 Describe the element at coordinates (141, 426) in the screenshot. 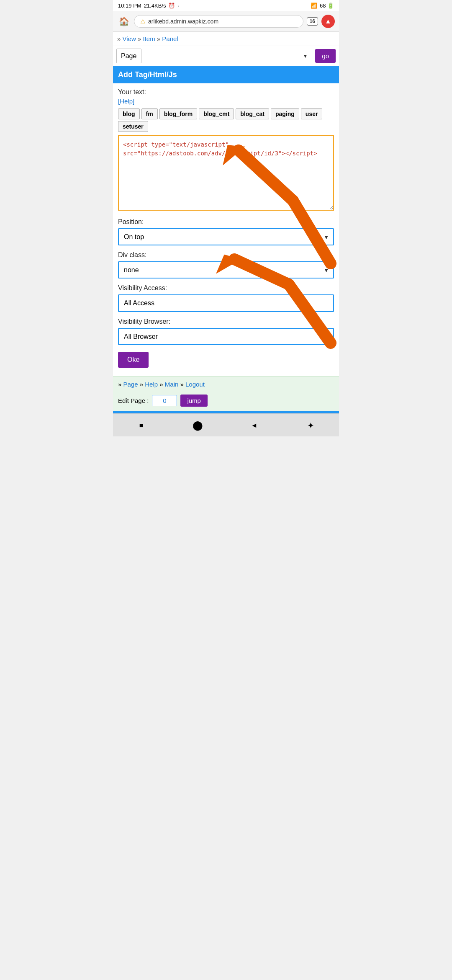

I see `stop-button: ■` at that location.